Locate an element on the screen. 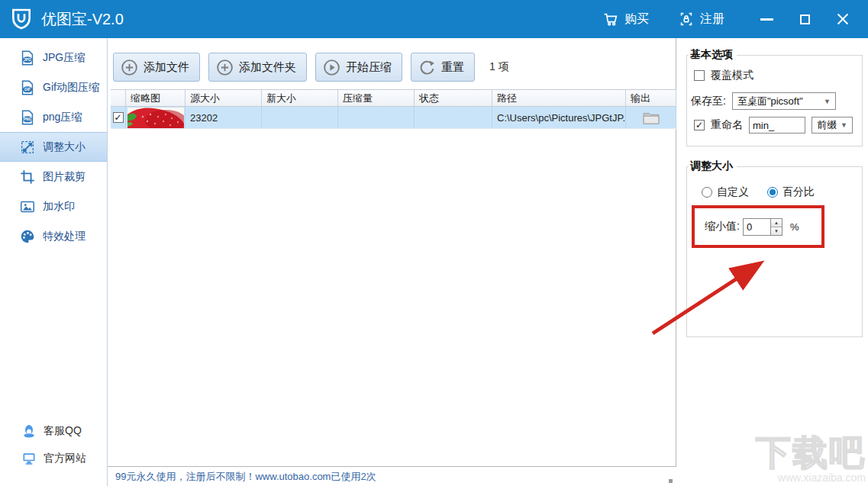  strawberry-thumbnail is located at coordinates (156, 117).